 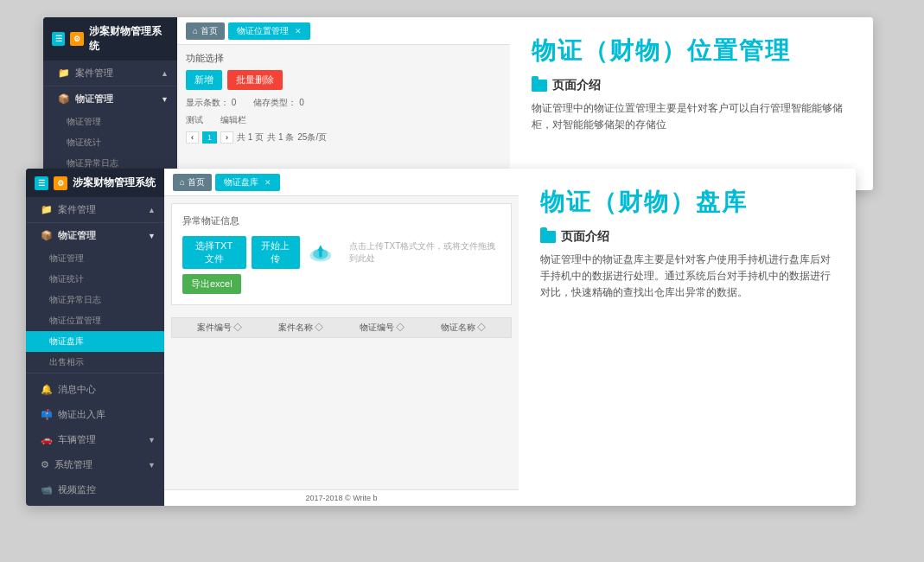 What do you see at coordinates (301, 328) in the screenshot?
I see `col-case-name: 案件名称 ◇` at bounding box center [301, 328].